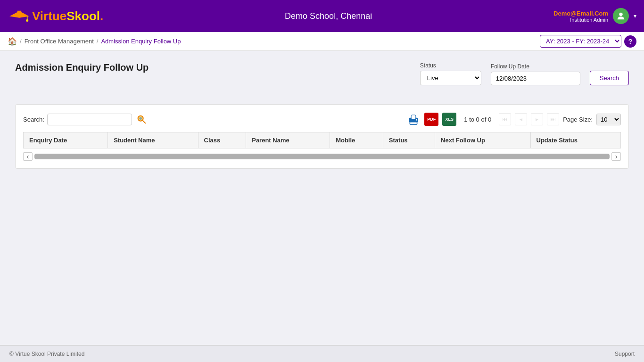 The image size is (644, 362). I want to click on scroll-left-arrow: ‹, so click(28, 156).